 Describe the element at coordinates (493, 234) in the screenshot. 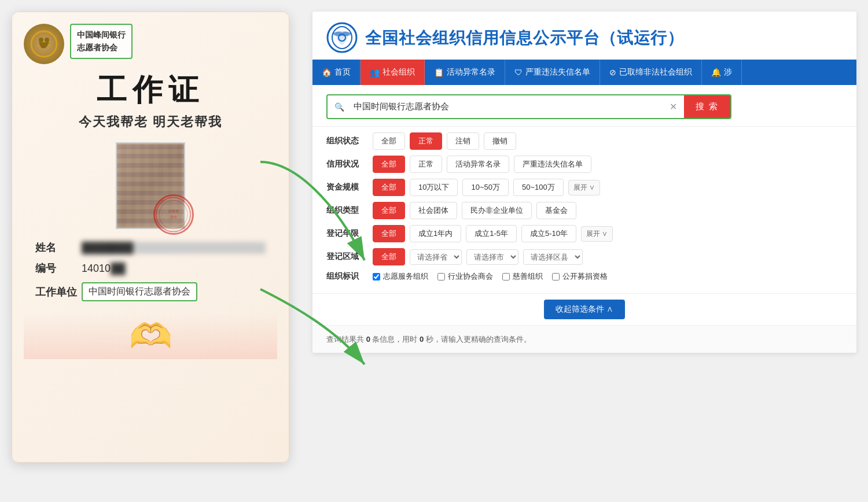

I see `reg-years-options: 全部 成立1年内 成立1-5年 成立5-10年 展开 ∨` at that location.